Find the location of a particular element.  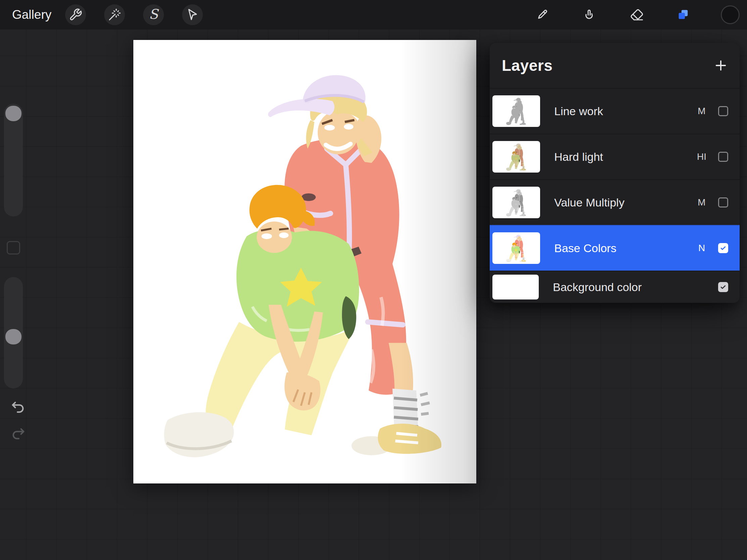

brush-size-slider is located at coordinates (14, 160).